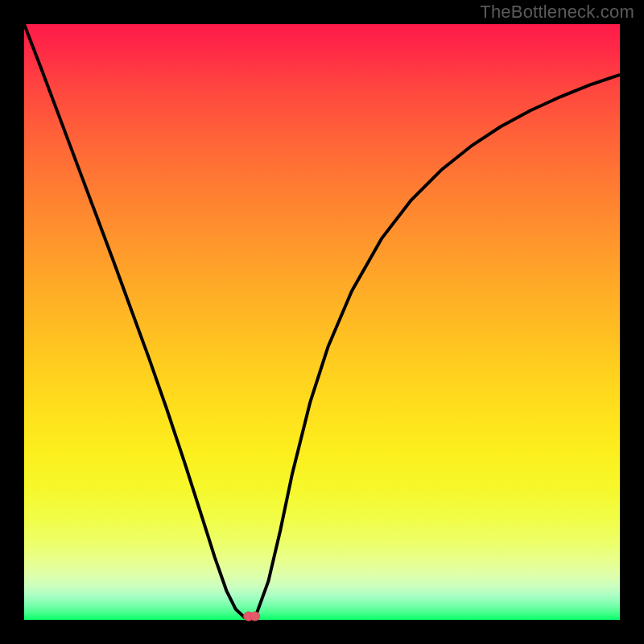 This screenshot has height=644, width=644. Describe the element at coordinates (252, 617) in the screenshot. I see `chart-marker` at that location.